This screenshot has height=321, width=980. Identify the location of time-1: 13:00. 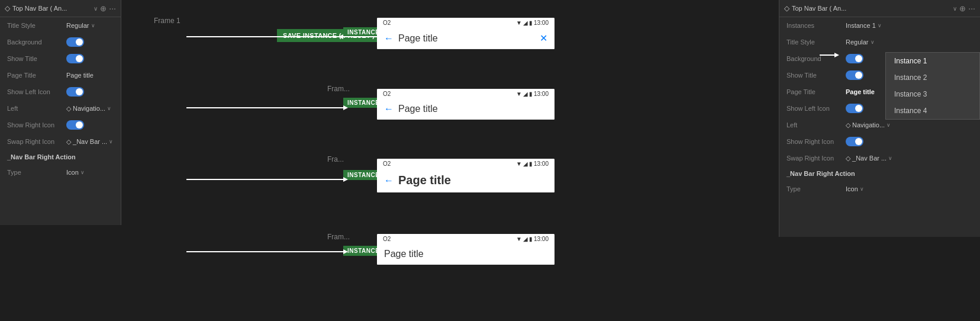
(541, 23).